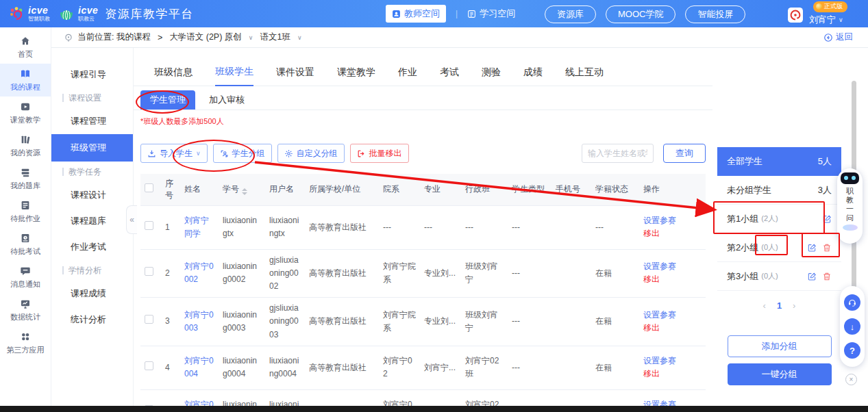  What do you see at coordinates (149, 188) in the screenshot?
I see `select-all-checkbox` at bounding box center [149, 188].